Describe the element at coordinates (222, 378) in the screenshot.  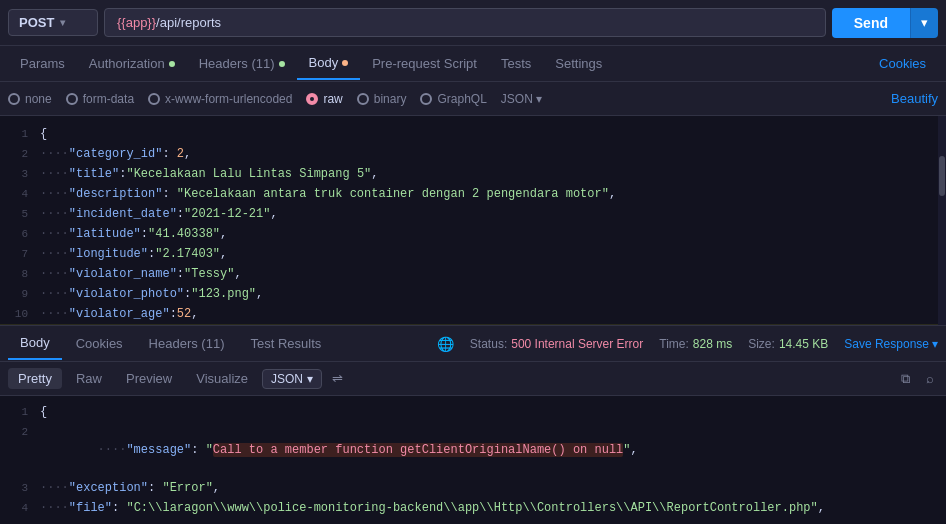
I see `fmt-visualize: Visualize` at that location.